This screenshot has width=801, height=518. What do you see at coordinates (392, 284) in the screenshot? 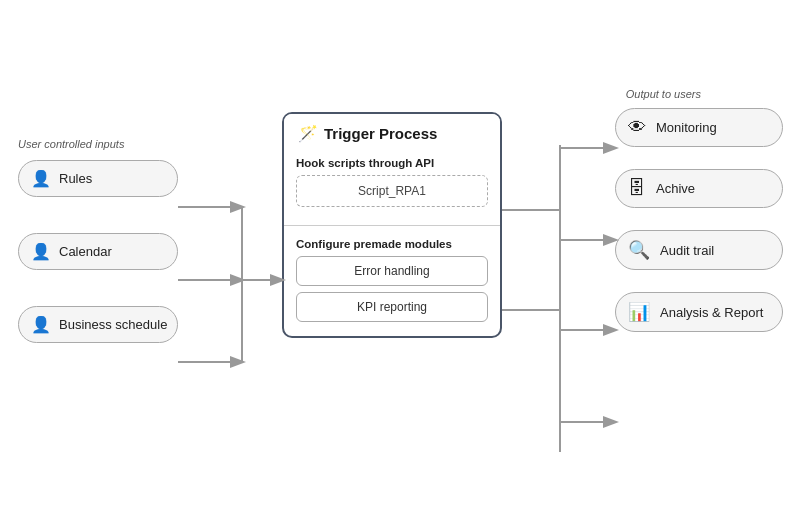
I see `configure-section: Configure premade modules Error handling…` at bounding box center [392, 284].